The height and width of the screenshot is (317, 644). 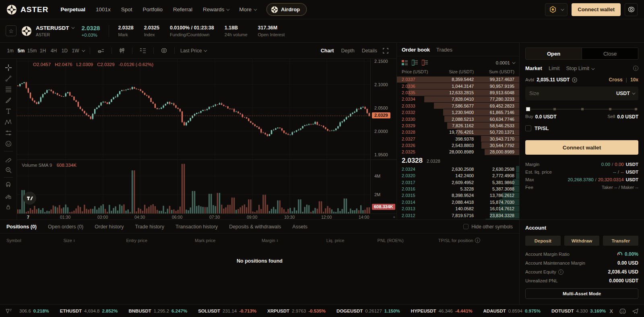 What do you see at coordinates (8, 185) in the screenshot?
I see `magnet-icon` at bounding box center [8, 185].